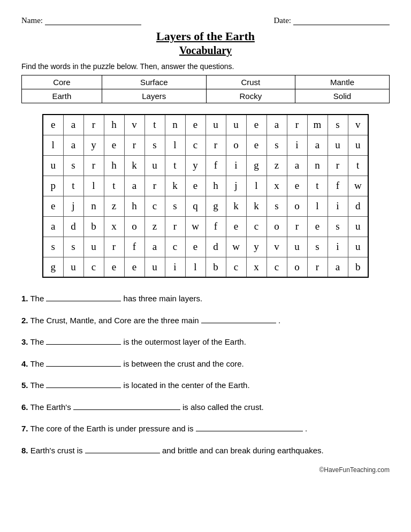 The height and width of the screenshot is (532, 411). I want to click on vocab-cell: Layers, so click(154, 96).